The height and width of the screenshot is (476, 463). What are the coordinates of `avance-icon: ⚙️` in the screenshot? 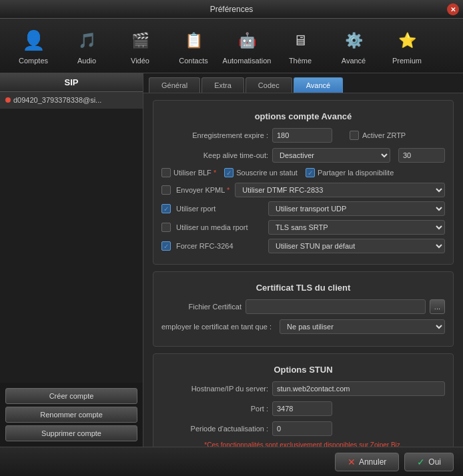 It's located at (354, 41).